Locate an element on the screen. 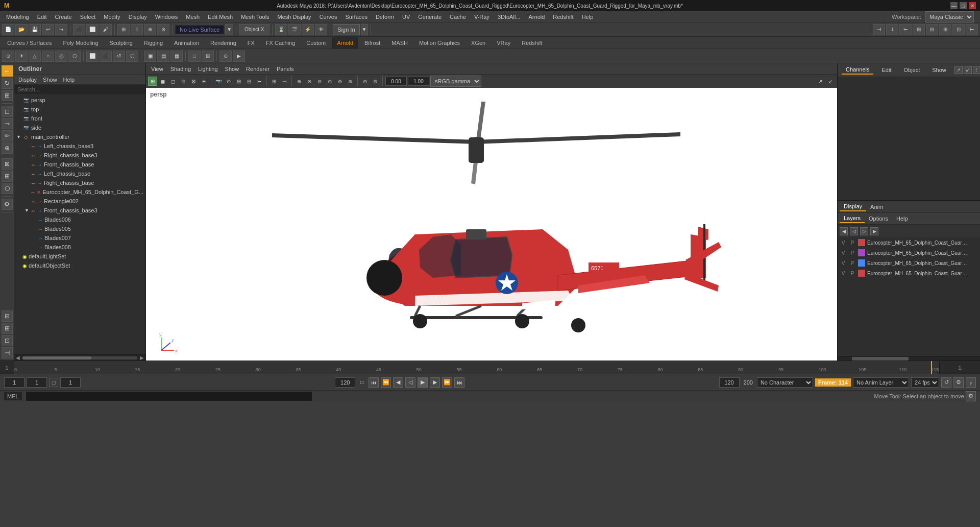 The width and height of the screenshot is (980, 527). tab-sculpting: Sculpting is located at coordinates (121, 43).